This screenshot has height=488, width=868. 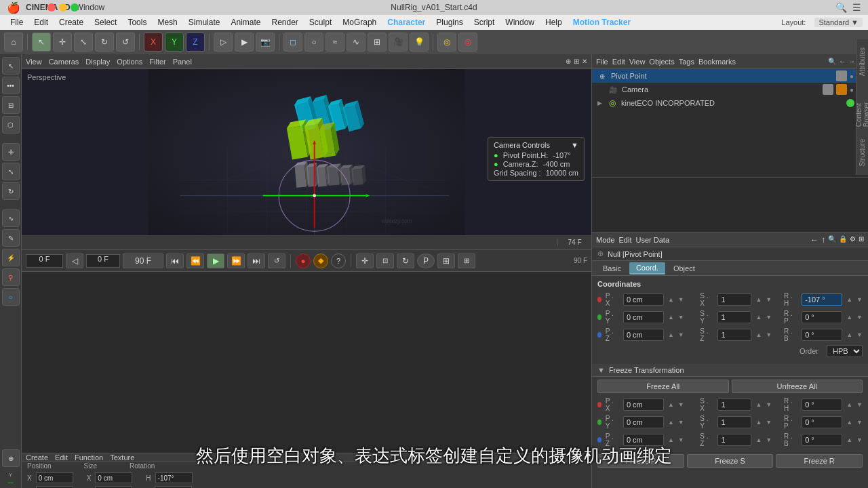 What do you see at coordinates (730, 370) in the screenshot?
I see `freeze-section-header: ▼ Freeze Transformation` at bounding box center [730, 370].